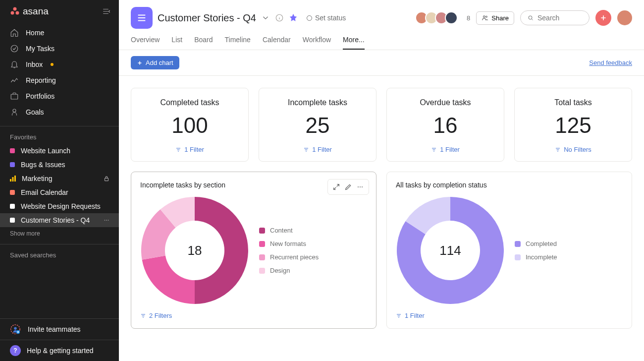 The width and height of the screenshot is (644, 361). What do you see at coordinates (59, 96) in the screenshot?
I see `nav-portfolios: Portfolios` at bounding box center [59, 96].